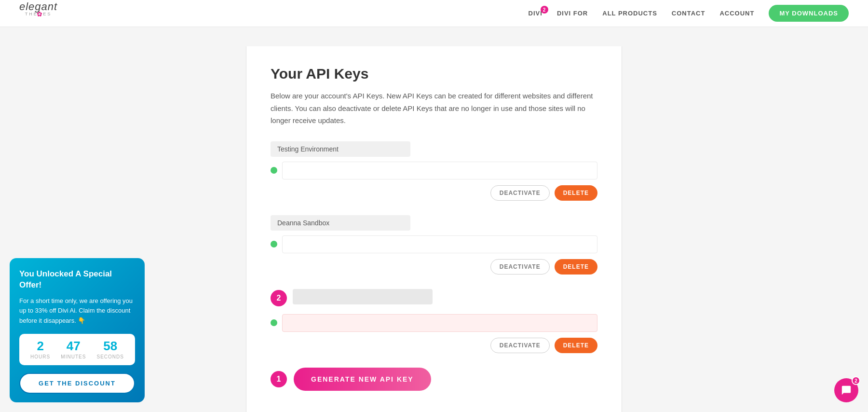 This screenshot has height=412, width=868. Describe the element at coordinates (41, 349) in the screenshot. I see `hours-block: 2 HOURS` at that location.